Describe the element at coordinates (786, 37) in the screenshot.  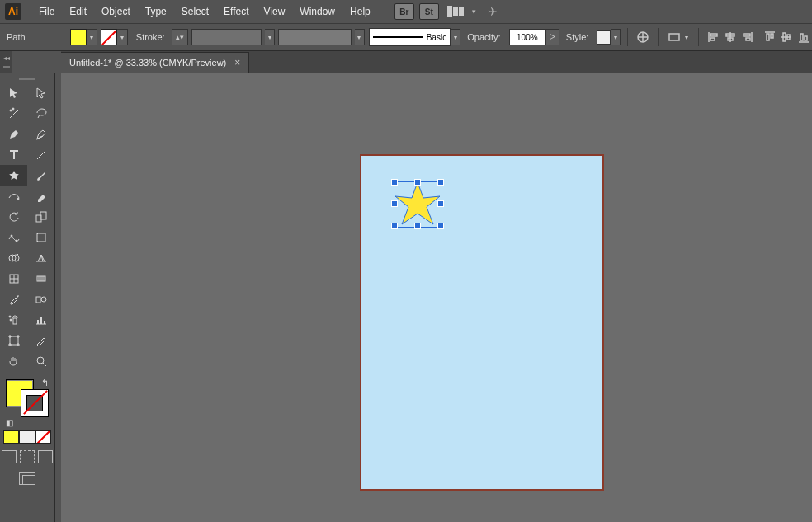
I see `align-vcenter-button` at that location.